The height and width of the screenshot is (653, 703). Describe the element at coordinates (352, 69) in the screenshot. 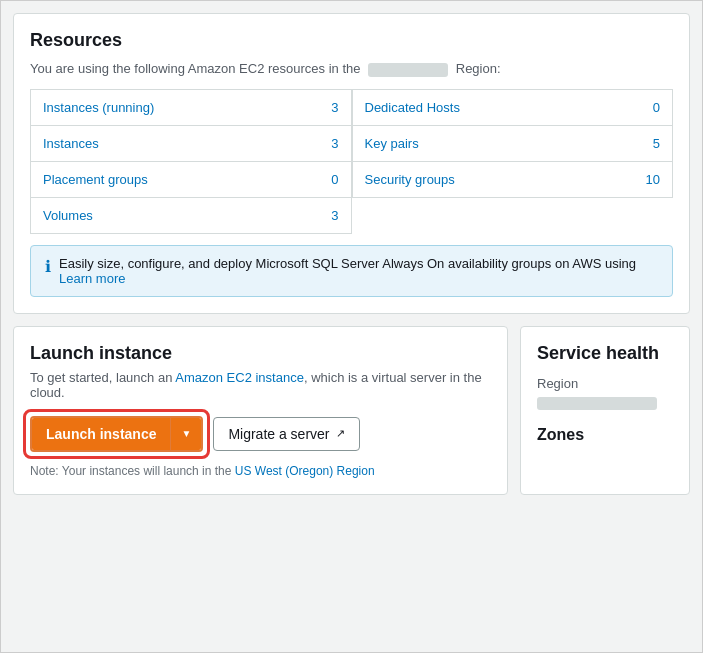

I see `resources-subtitle: You are using the following Amazon EC2 r…` at that location.